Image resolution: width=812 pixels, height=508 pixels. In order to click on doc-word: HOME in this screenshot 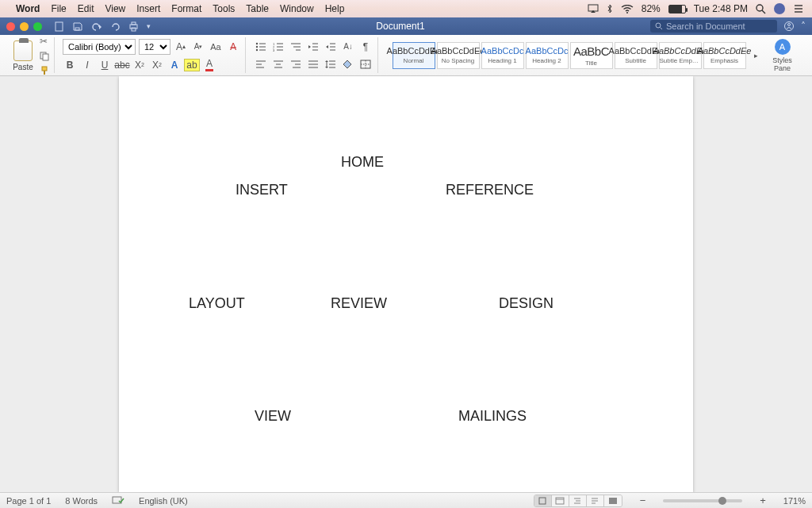, I will do `click(362, 162)`.